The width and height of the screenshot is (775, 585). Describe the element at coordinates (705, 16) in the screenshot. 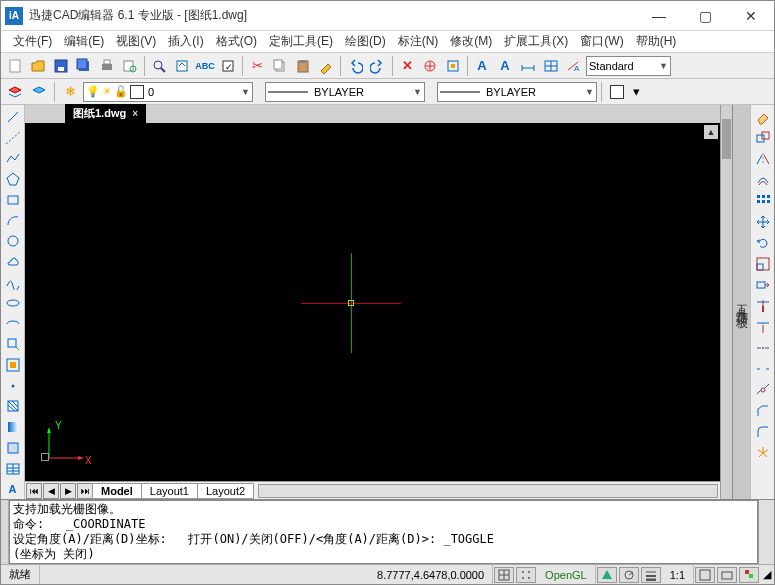

I see `maximize-button: ▢` at that location.